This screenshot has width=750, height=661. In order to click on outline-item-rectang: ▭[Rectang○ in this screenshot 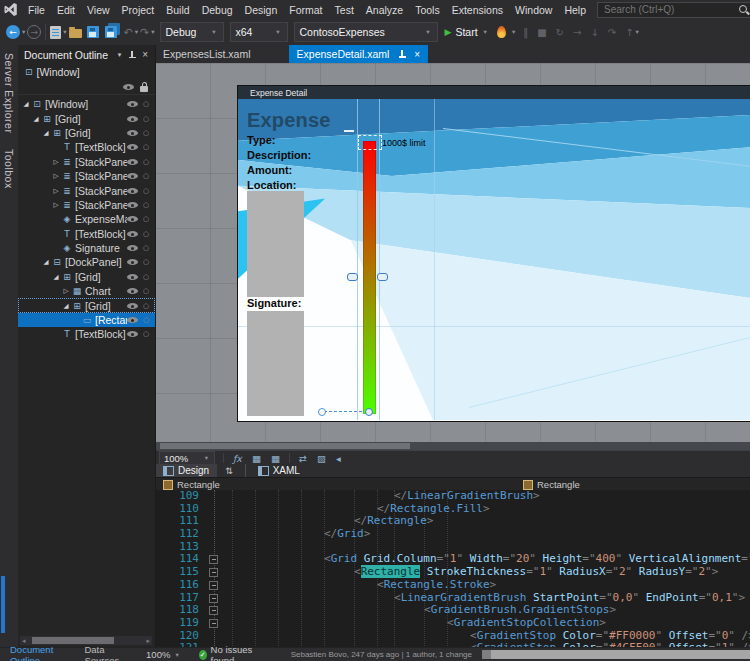, I will do `click(86, 320)`.